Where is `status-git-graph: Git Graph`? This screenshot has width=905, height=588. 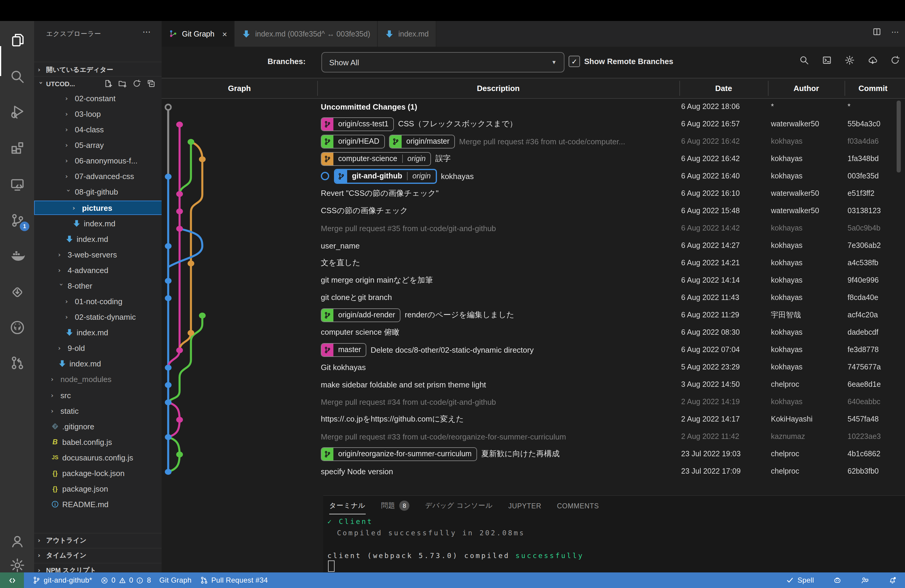
status-git-graph: Git Graph is located at coordinates (176, 580).